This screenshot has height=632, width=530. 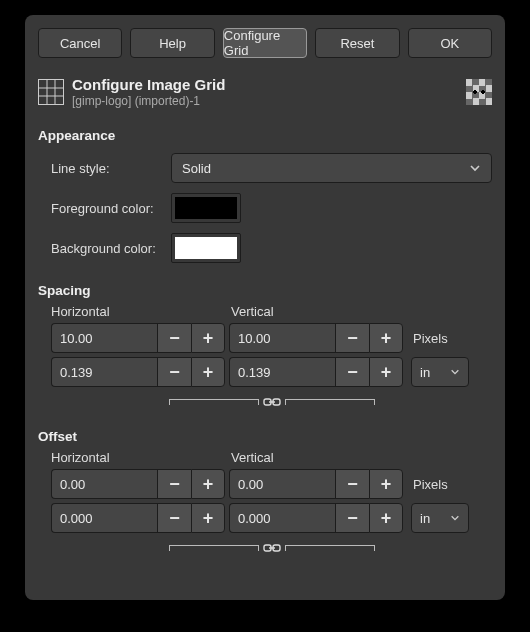 I want to click on offset-unit-select: in, so click(x=440, y=518).